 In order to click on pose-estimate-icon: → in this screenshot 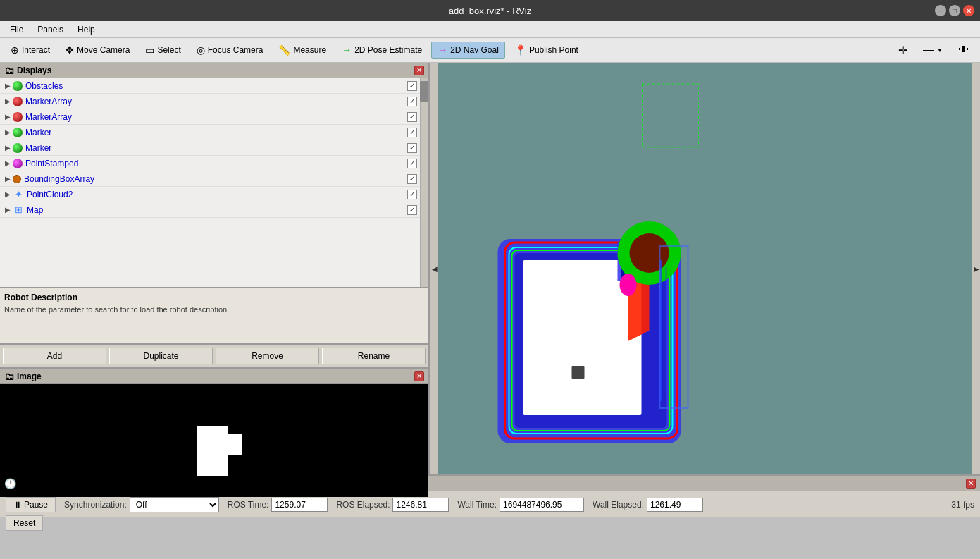, I will do `click(347, 50)`.